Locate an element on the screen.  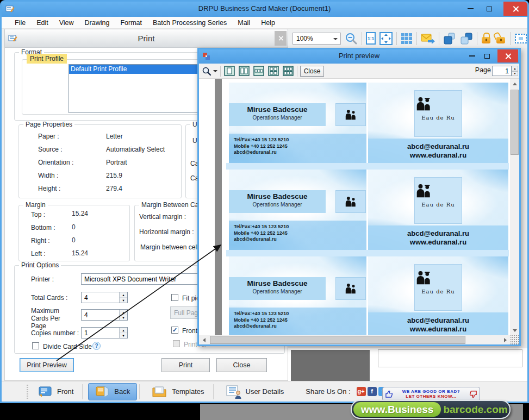
lock-icon is located at coordinates (486, 39).